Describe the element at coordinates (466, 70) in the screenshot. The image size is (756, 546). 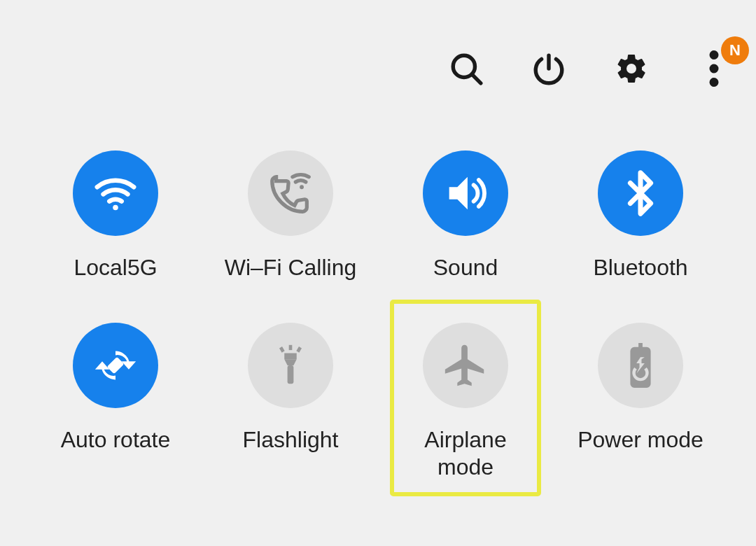
I see `search-icon` at that location.